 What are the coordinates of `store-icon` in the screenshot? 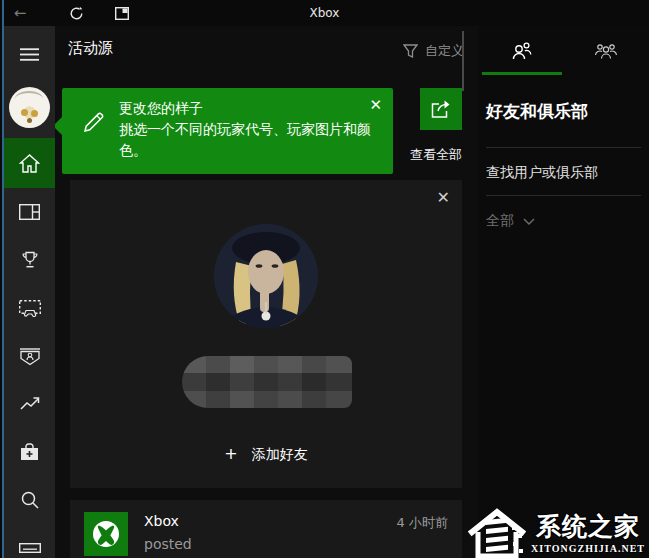 It's located at (30, 452).